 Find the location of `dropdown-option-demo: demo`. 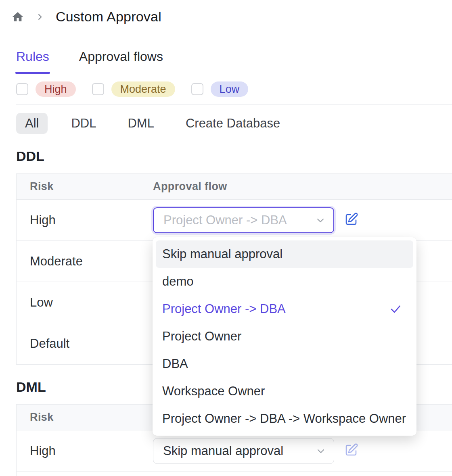

dropdown-option-demo: demo is located at coordinates (285, 282).